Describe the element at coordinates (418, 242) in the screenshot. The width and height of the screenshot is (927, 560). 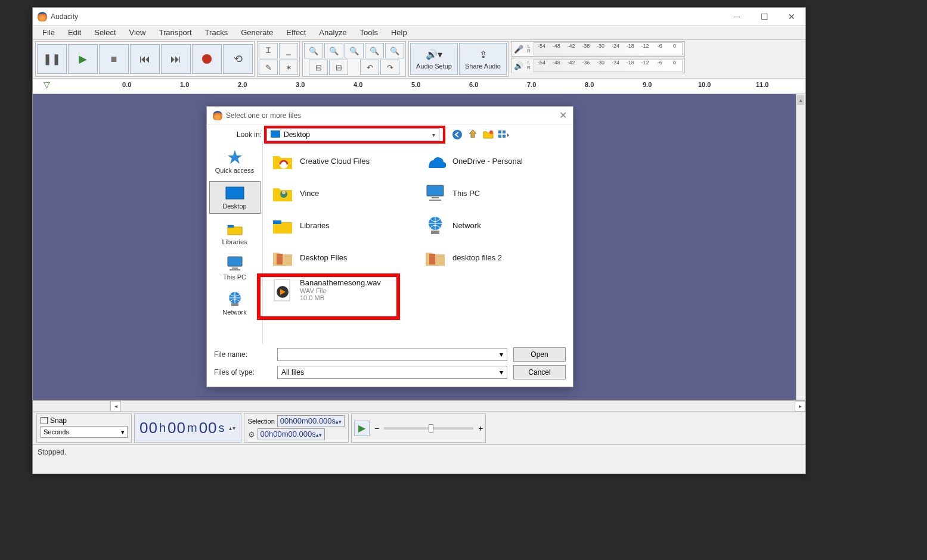
I see `file-list: Creative Cloud Files OneDrive - Personal…` at that location.